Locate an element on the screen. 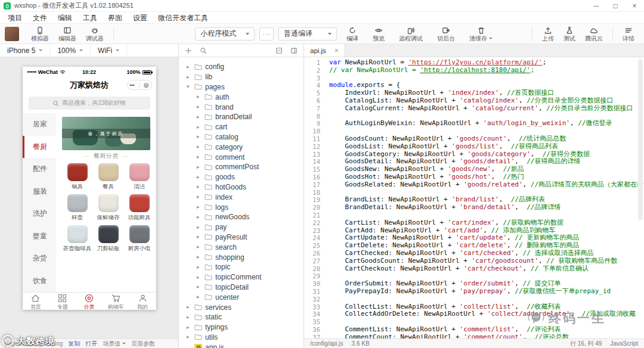 This screenshot has height=348, width=644. tree-item: JS catalog is located at coordinates (241, 137).